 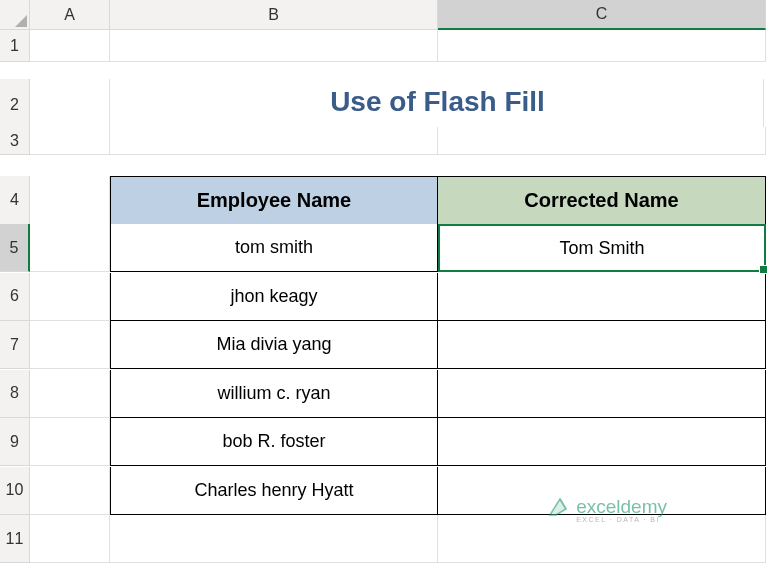 What do you see at coordinates (70, 141) in the screenshot?
I see `cell-a3` at bounding box center [70, 141].